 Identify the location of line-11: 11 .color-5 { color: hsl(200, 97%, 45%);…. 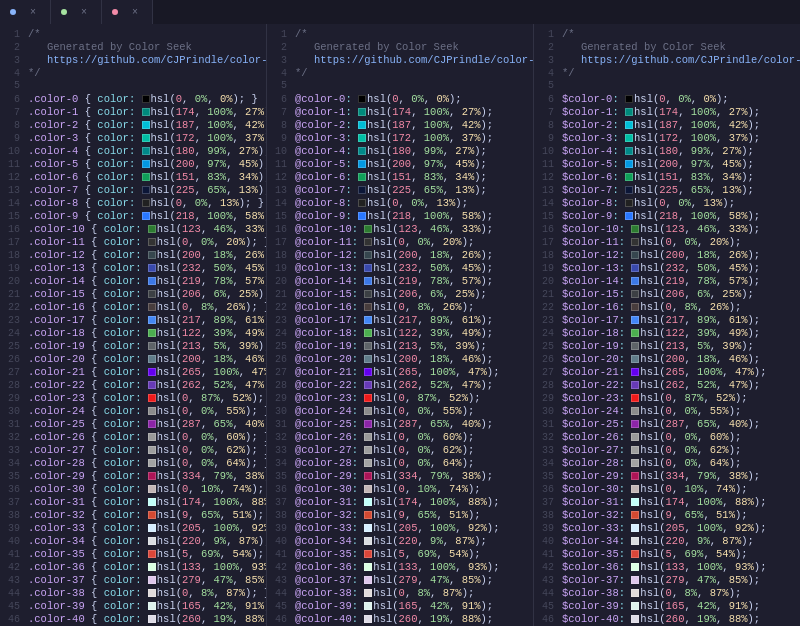
(133, 164).